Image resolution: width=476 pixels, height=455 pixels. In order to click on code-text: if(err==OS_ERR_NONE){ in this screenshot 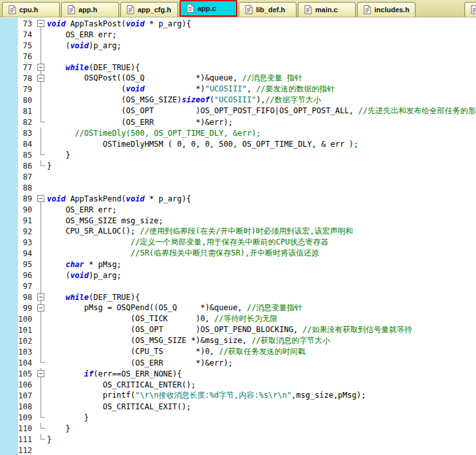, I will do `click(114, 374)`.